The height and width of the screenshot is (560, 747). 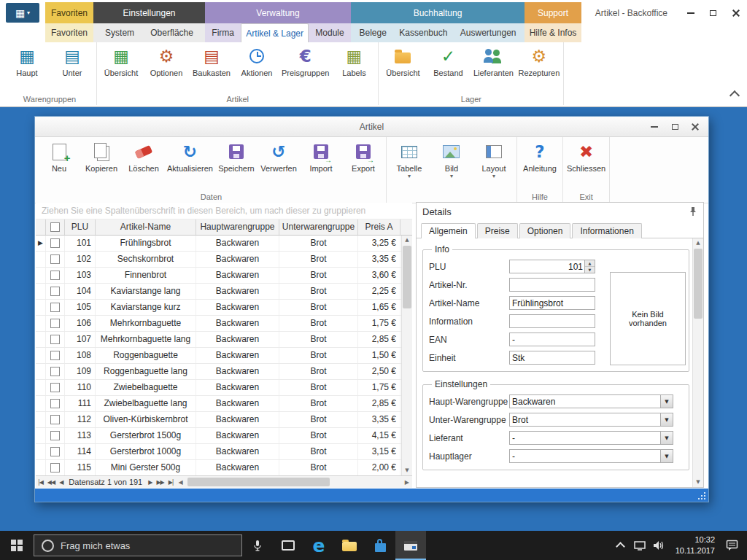 I want to click on grid-horizontal-scrollbar: ◀ ▶, so click(x=294, y=483).